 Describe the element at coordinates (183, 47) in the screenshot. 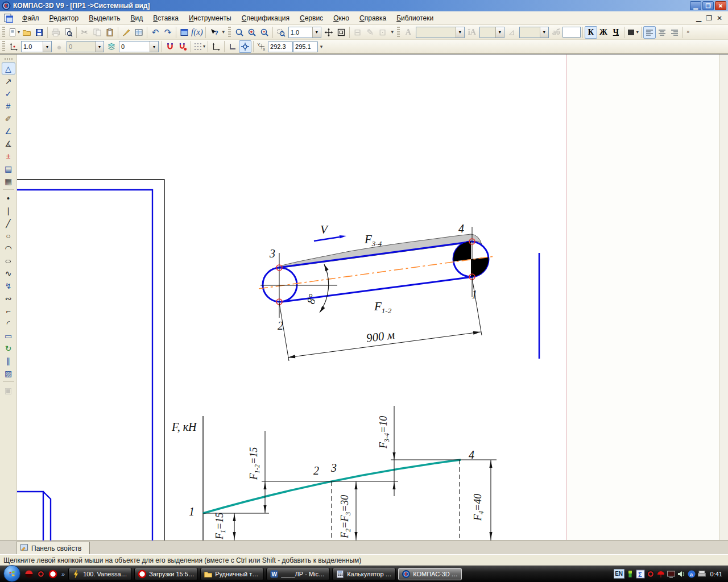

I see `snap-setup-button` at that location.